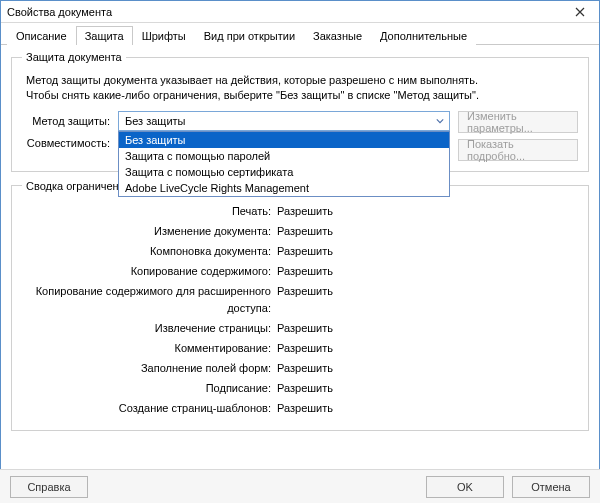 The width and height of the screenshot is (600, 503). I want to click on restrict-row-print: Печать: Разрешить, so click(300, 212).